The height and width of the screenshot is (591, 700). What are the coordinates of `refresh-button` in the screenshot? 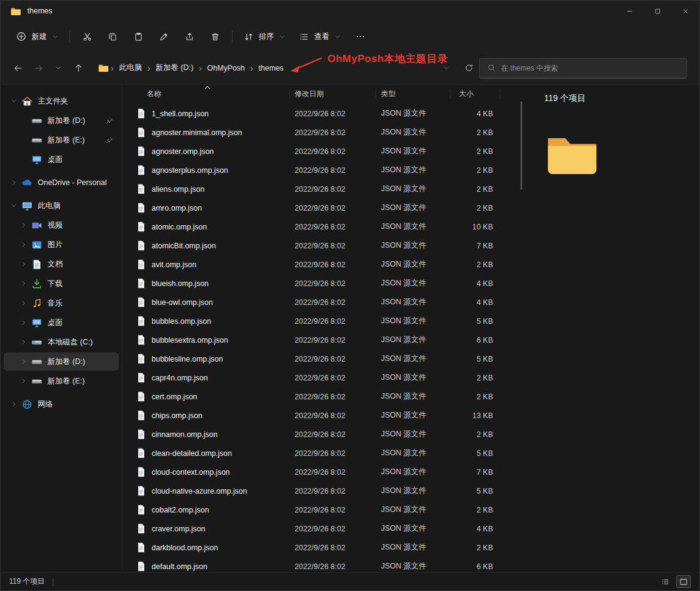 It's located at (469, 68).